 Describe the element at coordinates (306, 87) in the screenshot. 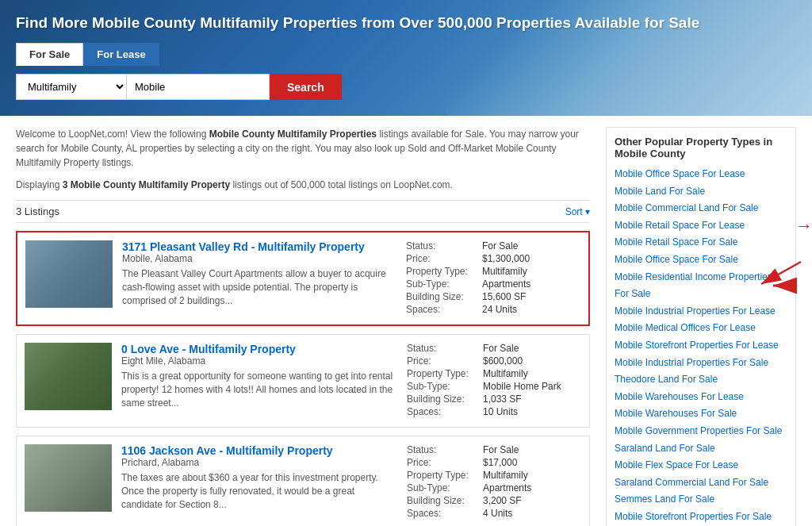

I see `search-button: Search` at that location.